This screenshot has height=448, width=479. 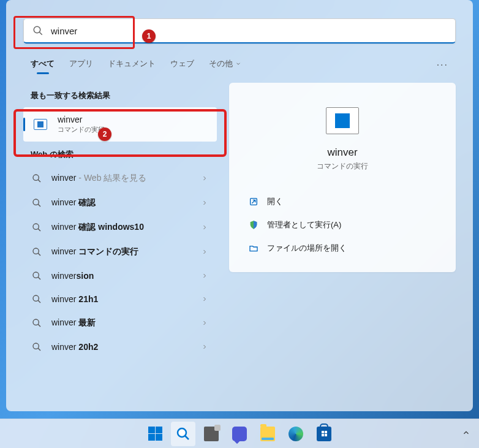 What do you see at coordinates (240, 433) in the screenshot?
I see `taskbar` at bounding box center [240, 433].